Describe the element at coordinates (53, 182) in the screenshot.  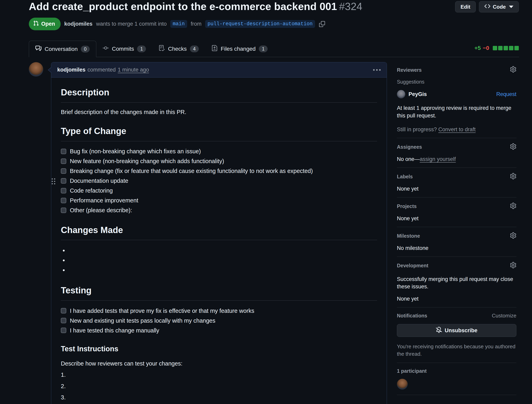
I see `drag-handle-icon` at that location.